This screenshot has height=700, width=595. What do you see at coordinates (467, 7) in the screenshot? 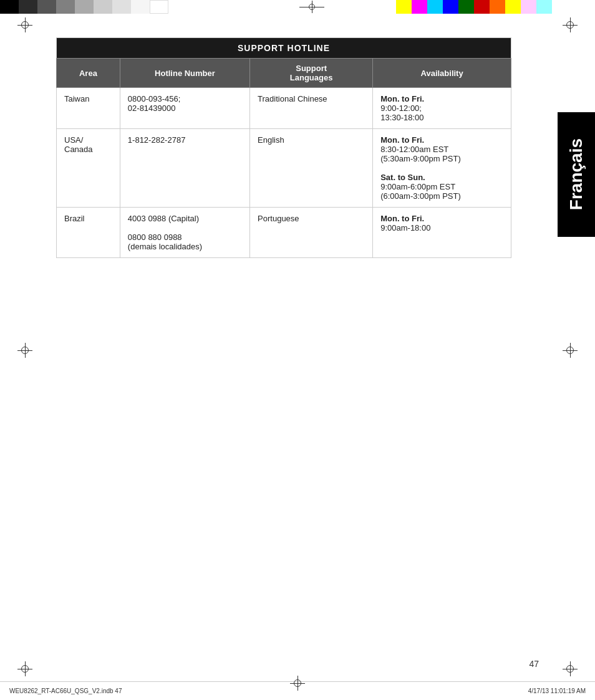
I see `swatch-green` at bounding box center [467, 7].